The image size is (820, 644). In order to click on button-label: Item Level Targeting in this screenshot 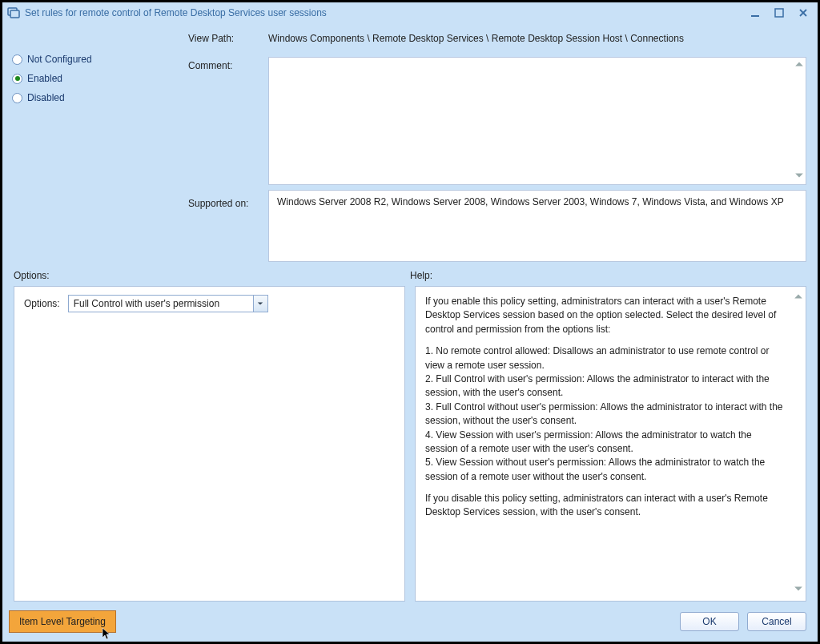, I will do `click(62, 622)`.